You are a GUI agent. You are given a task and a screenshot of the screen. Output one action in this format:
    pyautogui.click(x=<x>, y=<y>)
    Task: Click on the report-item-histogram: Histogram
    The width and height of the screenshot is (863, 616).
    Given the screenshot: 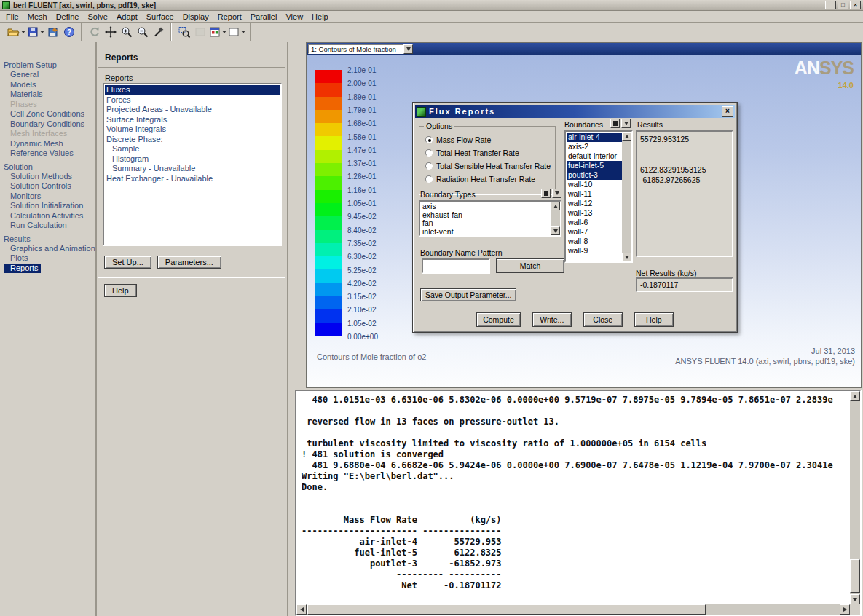 What is the action you would take?
    pyautogui.click(x=192, y=159)
    